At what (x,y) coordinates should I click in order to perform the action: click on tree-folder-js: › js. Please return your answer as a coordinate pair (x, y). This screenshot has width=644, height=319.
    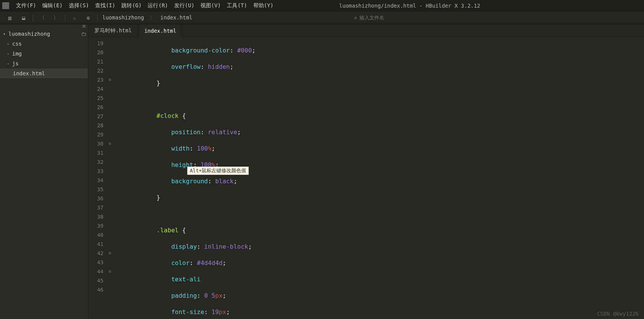
    Looking at the image, I should click on (44, 63).